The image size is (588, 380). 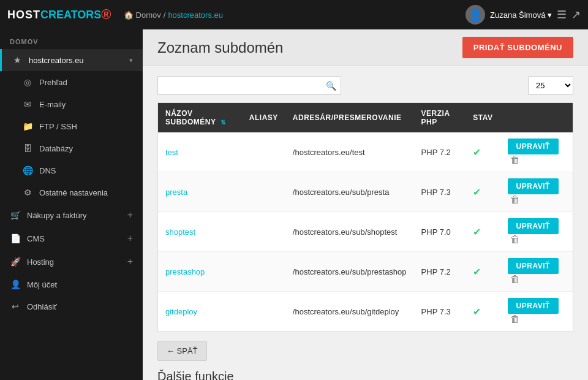 I want to click on email-icon: ✉, so click(x=28, y=104).